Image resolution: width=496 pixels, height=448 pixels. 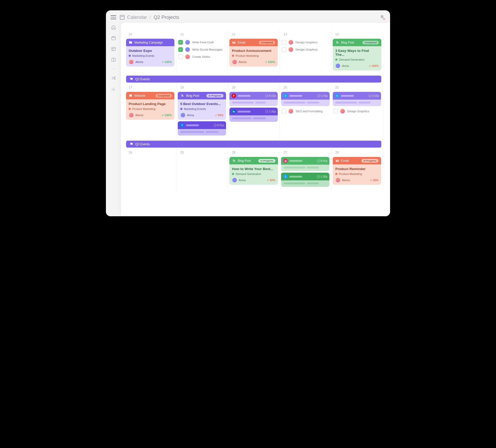 I want to click on analytics-icon, so click(x=113, y=89).